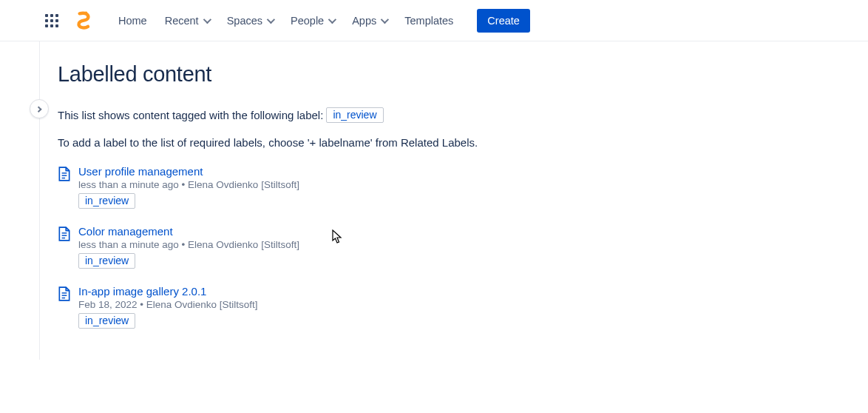 The width and height of the screenshot is (868, 413). I want to click on app-switcher-icon, so click(52, 21).